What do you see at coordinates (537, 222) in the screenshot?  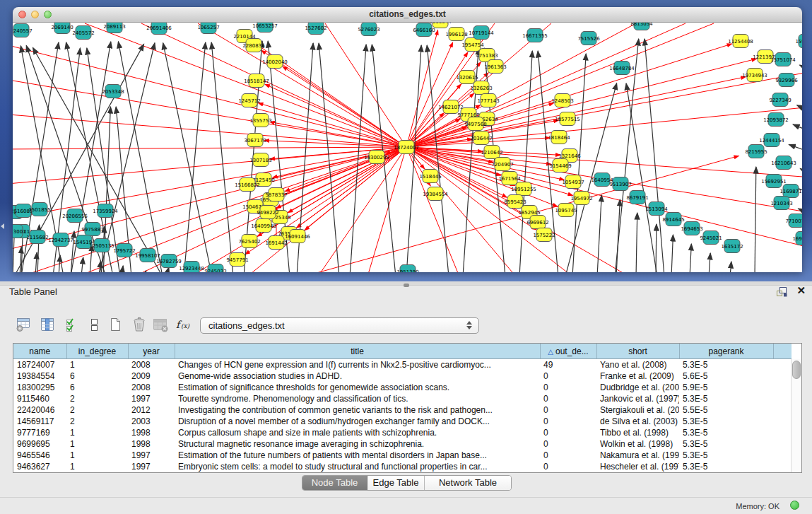 I see `graph-node-selected: 6969612` at bounding box center [537, 222].